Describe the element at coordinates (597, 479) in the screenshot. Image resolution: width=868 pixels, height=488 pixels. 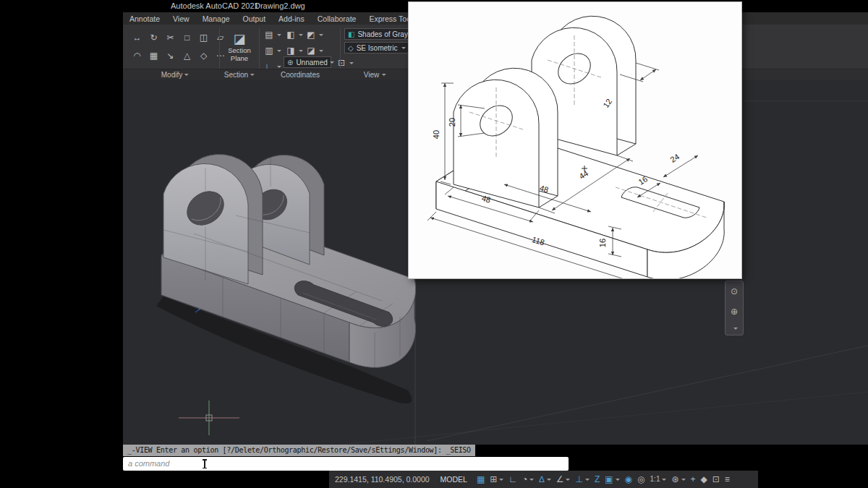
I see `dynamic-input-icon: Z` at that location.